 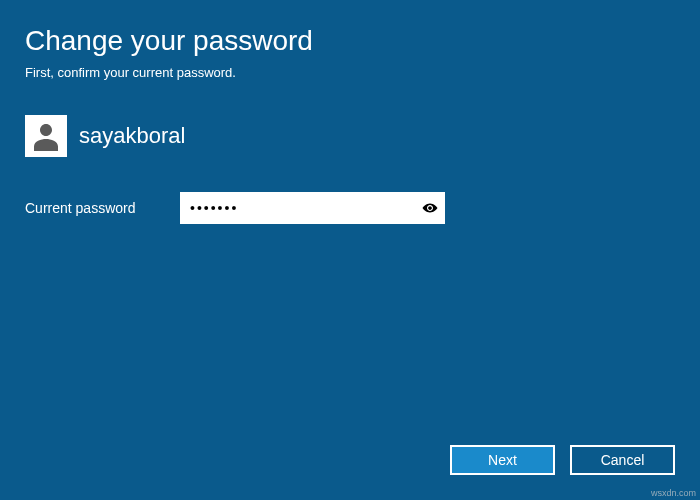 I want to click on user-icon, so click(x=46, y=136).